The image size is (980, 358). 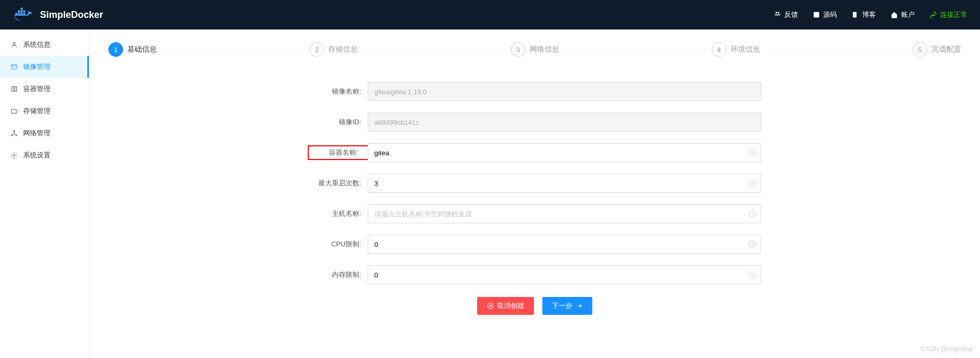 I want to click on watermark-text: CSDN @engchina, so click(x=947, y=349).